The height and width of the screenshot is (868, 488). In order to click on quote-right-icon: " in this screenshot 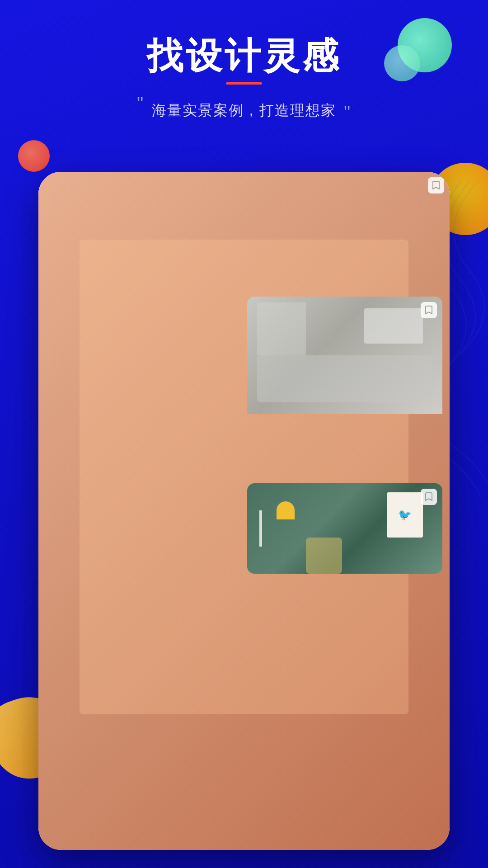, I will do `click(347, 112)`.